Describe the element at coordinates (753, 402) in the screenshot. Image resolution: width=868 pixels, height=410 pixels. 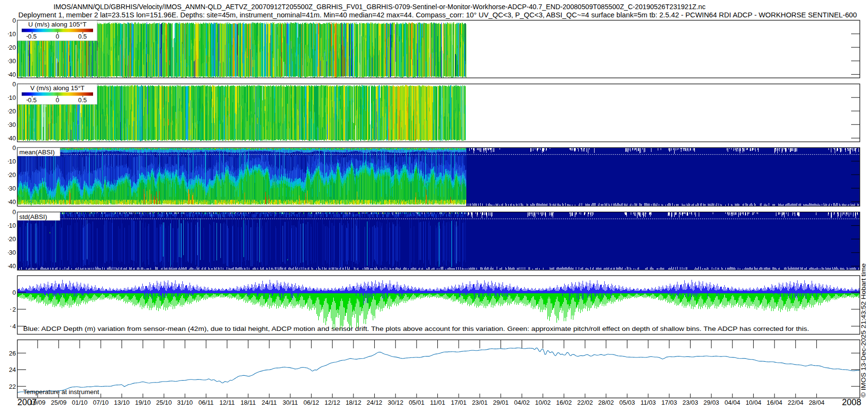
I see `svg-text: 10/04` at that location.